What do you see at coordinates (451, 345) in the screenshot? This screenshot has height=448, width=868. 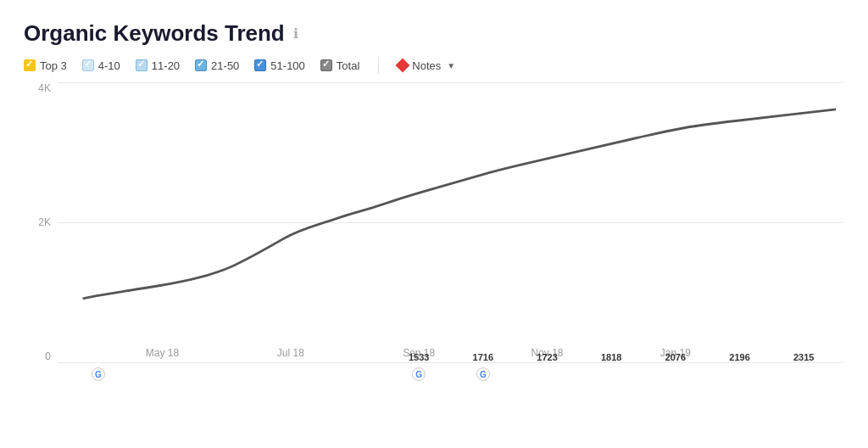 I see `x-labels: May 18Jul 18Sep 18Nov 18Jan 19` at bounding box center [451, 345].